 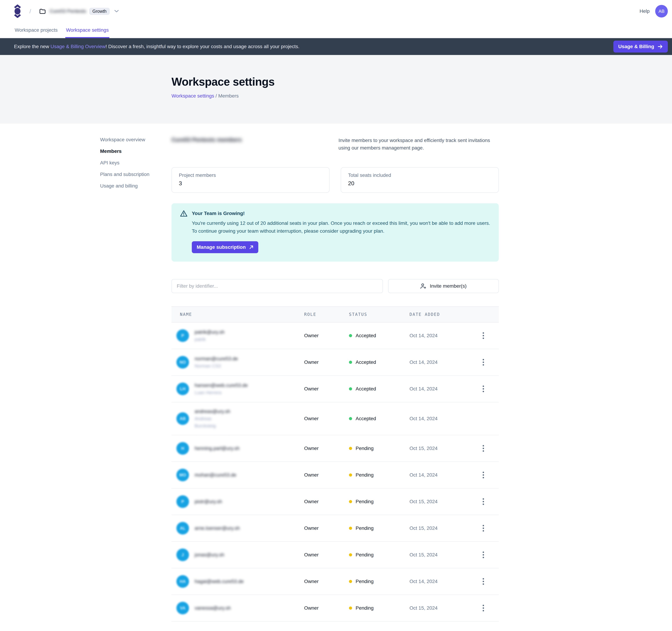 What do you see at coordinates (183, 608) in the screenshot?
I see `member-avatar: VA` at bounding box center [183, 608].